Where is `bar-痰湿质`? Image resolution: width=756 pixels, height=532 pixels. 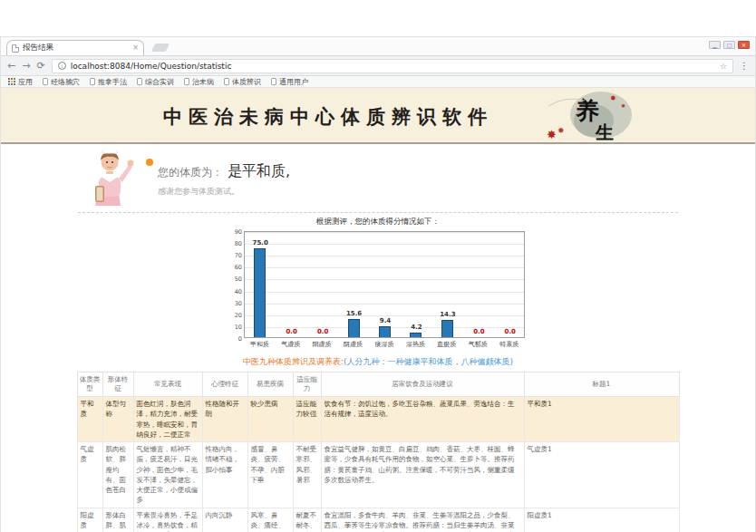
bar-痰湿质 is located at coordinates (384, 332).